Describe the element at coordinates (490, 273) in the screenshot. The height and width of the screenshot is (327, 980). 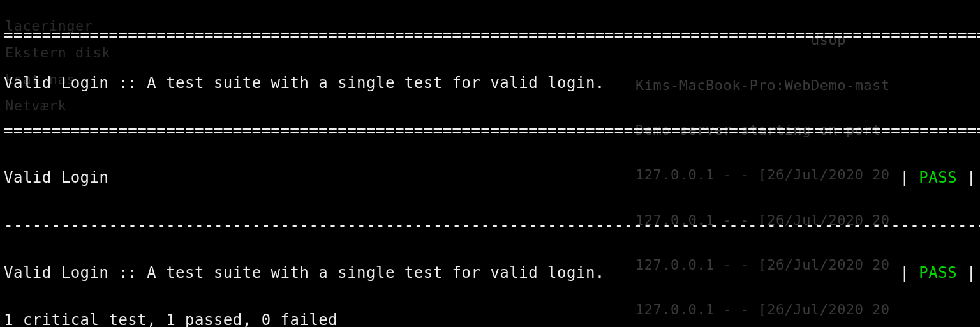
I see `suite-result-row: Valid Login :: A test suite with a singl…` at that location.